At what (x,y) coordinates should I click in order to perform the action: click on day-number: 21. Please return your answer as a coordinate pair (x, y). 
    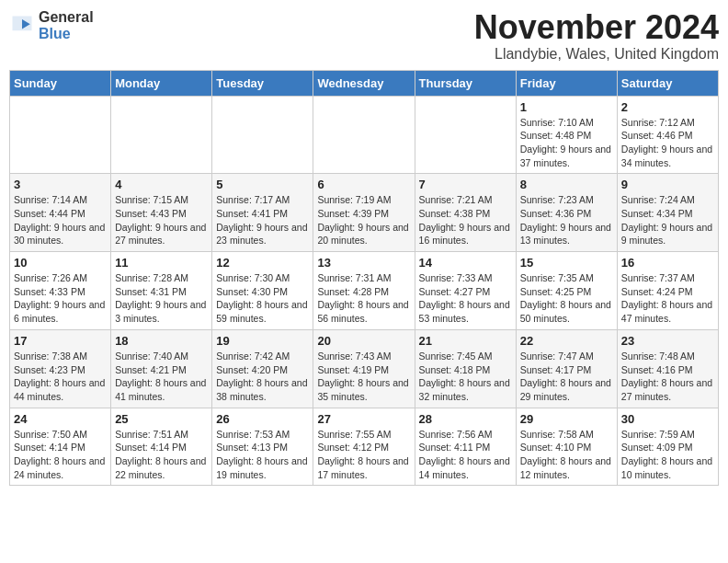
    Looking at the image, I should click on (465, 340).